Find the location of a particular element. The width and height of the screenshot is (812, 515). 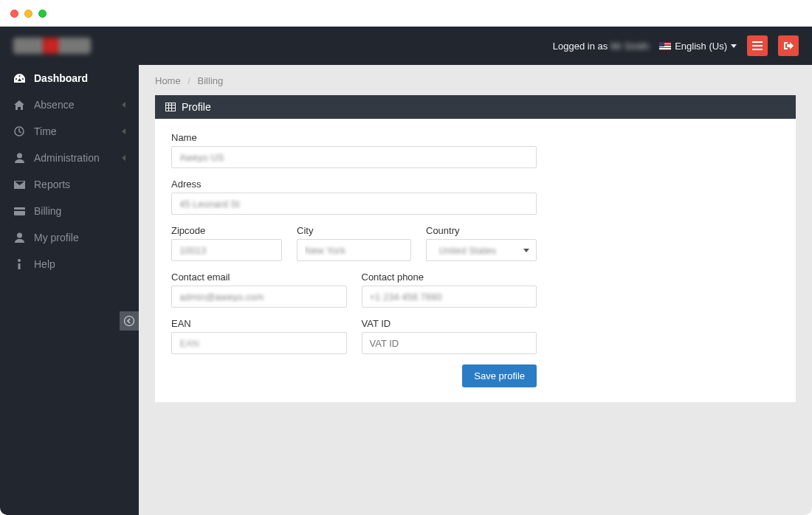

breadcrumb-home: Home is located at coordinates (168, 81).